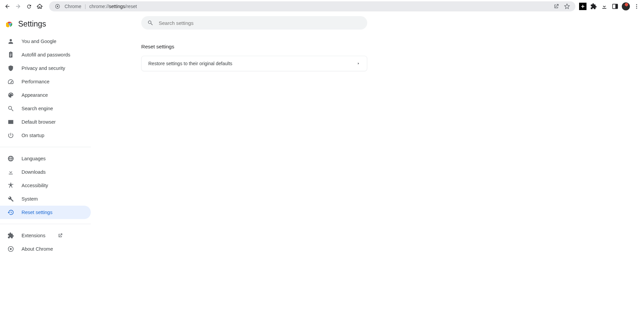 The width and height of the screenshot is (644, 335). What do you see at coordinates (11, 185) in the screenshot?
I see `accessibility-icon` at bounding box center [11, 185].